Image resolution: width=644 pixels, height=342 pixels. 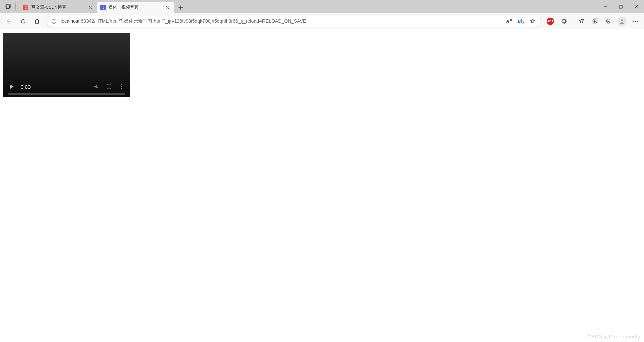 I want to click on abp-icon: ABP, so click(x=550, y=21).